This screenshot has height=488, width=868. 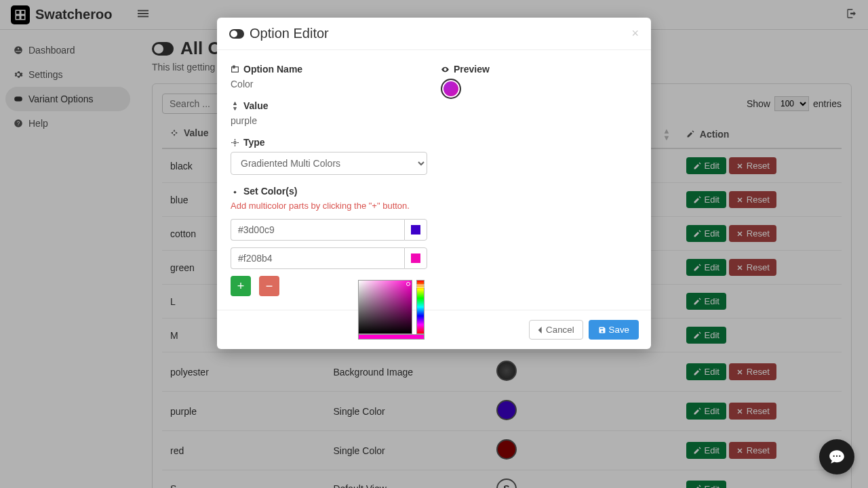 I want to click on chat-bubble, so click(x=837, y=457).